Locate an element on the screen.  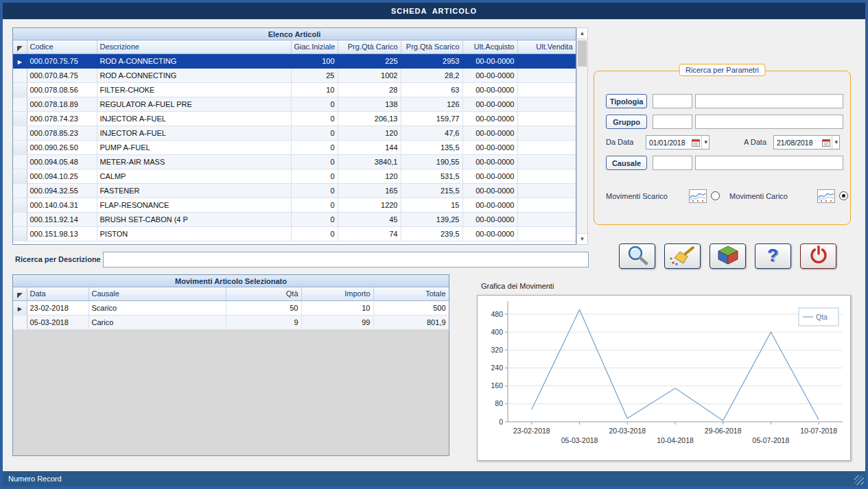
cell: 000.078.08.56 is located at coordinates (62, 89).